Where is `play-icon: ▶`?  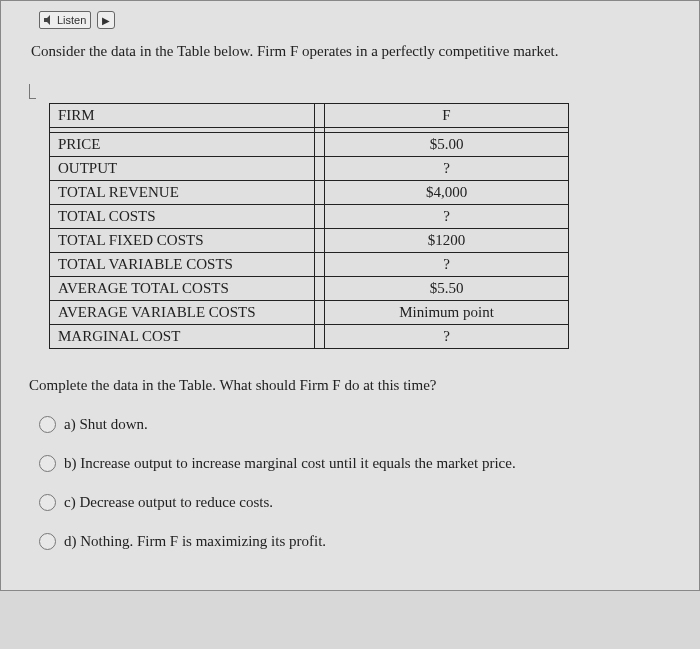 play-icon: ▶ is located at coordinates (106, 20).